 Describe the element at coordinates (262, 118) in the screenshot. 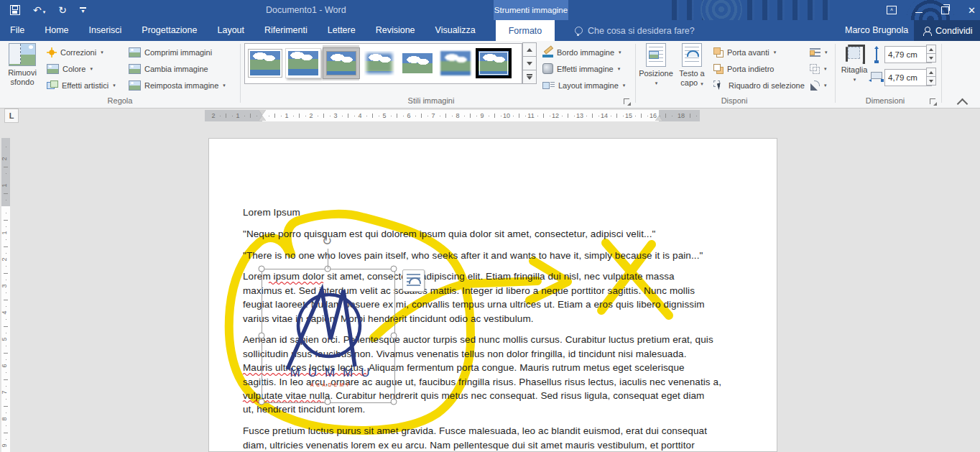

I see `hanging-indent-marker` at that location.